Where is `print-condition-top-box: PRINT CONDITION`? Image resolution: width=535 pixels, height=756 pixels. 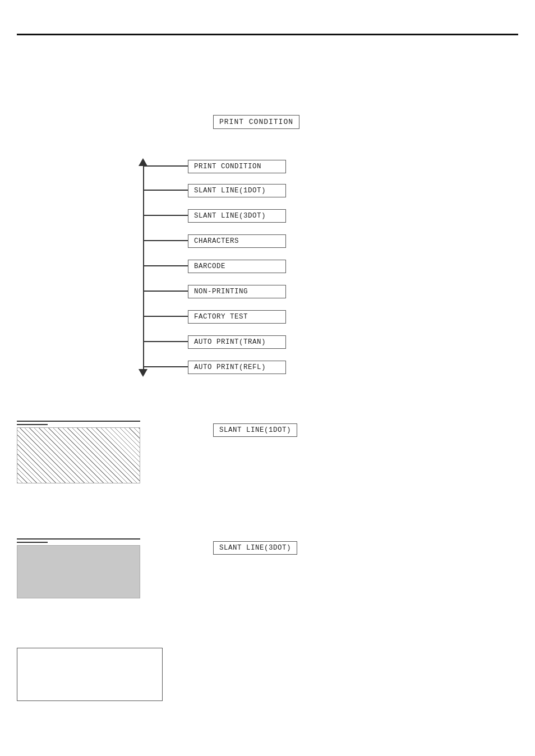
print-condition-top-box: PRINT CONDITION is located at coordinates (256, 122).